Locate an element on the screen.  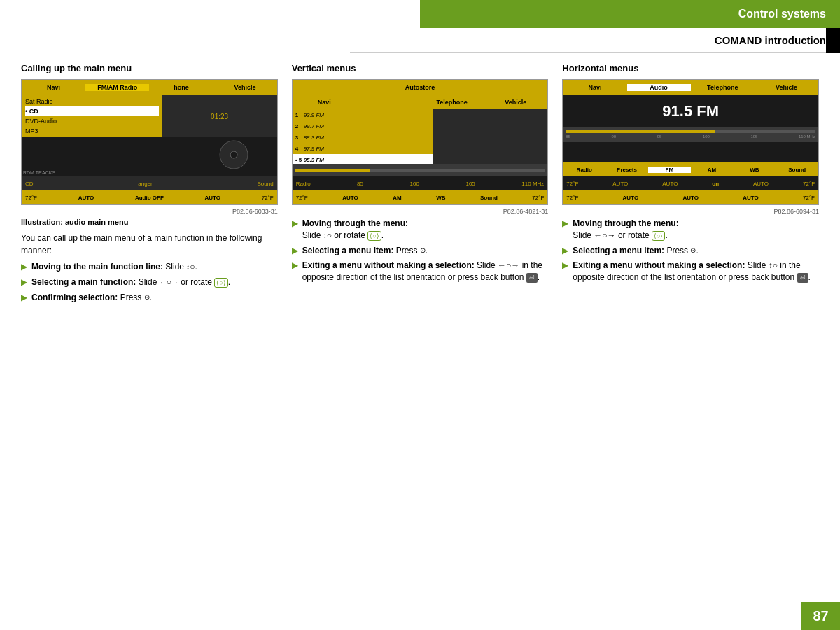
s3-scale-bar is located at coordinates (690, 132).